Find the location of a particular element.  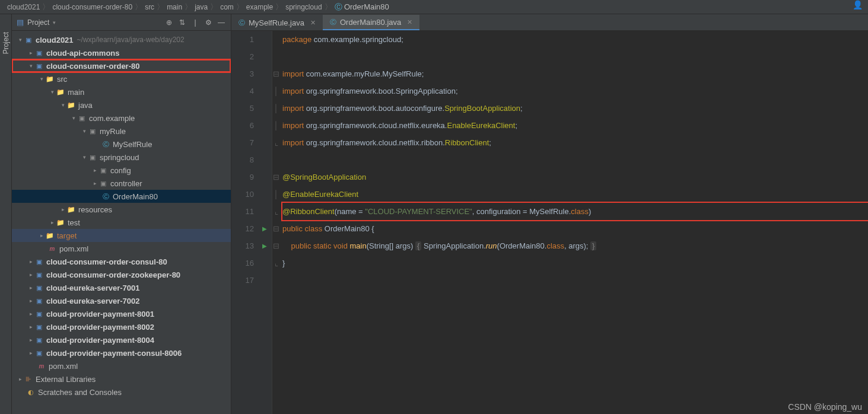

project-gutter-label: Project is located at coordinates (6, 43).